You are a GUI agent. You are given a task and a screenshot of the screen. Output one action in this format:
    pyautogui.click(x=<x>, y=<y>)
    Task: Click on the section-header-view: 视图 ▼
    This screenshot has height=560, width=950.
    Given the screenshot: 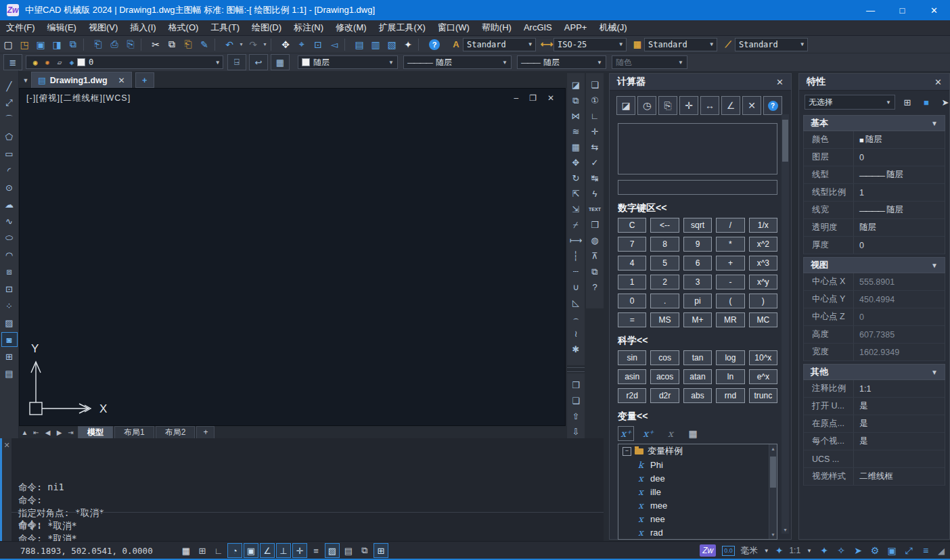 What is the action you would take?
    pyautogui.click(x=874, y=265)
    